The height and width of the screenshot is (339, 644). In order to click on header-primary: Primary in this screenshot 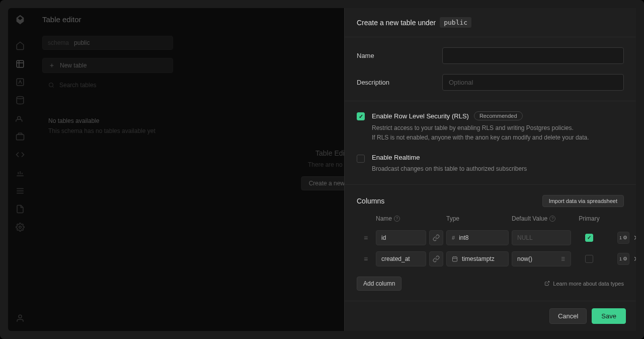, I will do `click(589, 219)`.